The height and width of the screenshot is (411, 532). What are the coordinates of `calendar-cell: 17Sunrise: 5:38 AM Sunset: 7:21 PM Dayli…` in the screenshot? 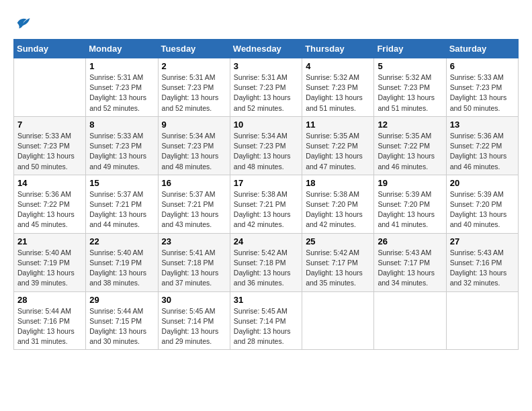 It's located at (266, 204).